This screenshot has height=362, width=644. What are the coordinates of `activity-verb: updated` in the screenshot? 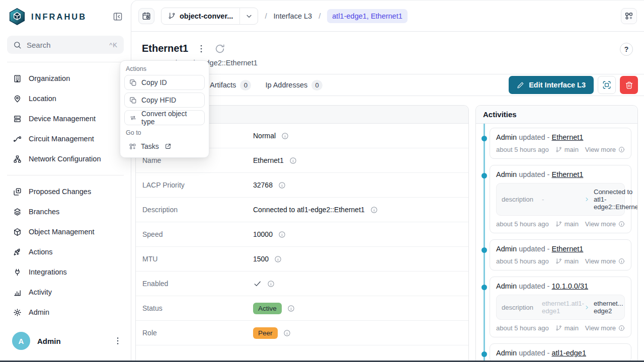 It's located at (532, 249).